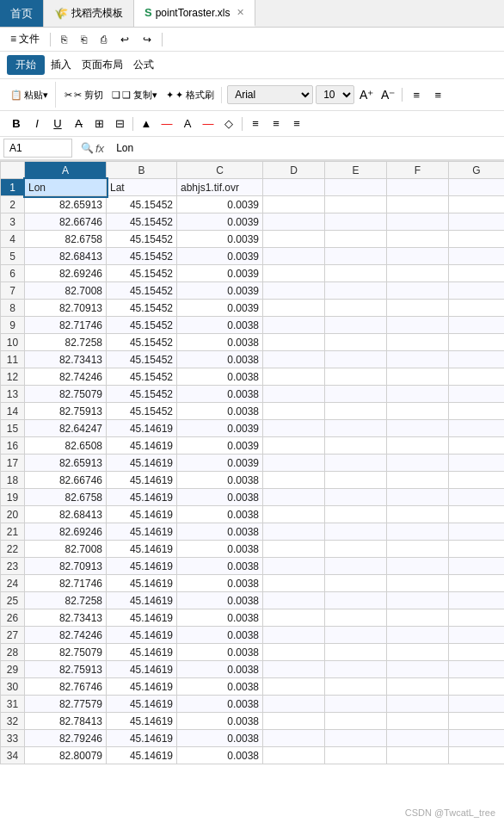  Describe the element at coordinates (418, 498) in the screenshot. I see `cell-F19` at that location.